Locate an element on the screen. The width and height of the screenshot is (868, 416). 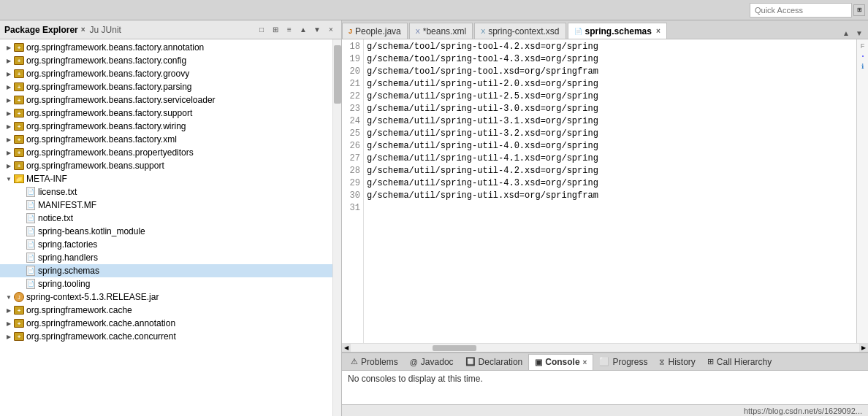
left-scroll-thumb is located at coordinates (338, 74).